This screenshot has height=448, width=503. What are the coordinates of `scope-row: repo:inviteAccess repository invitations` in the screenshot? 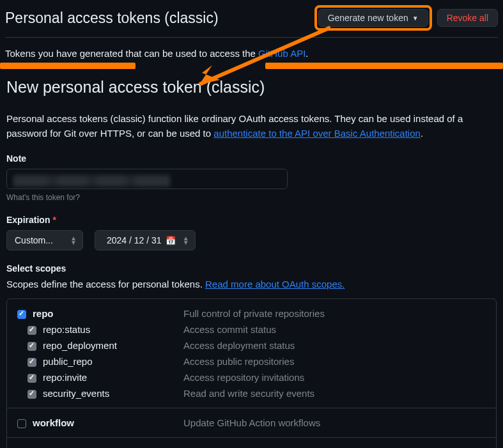 It's located at (252, 377).